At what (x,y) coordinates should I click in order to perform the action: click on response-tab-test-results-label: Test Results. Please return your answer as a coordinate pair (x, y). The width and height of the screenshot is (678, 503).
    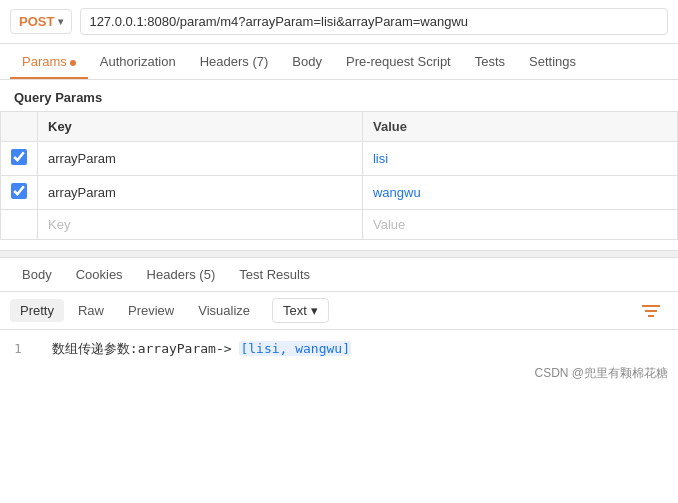
    Looking at the image, I should click on (274, 274).